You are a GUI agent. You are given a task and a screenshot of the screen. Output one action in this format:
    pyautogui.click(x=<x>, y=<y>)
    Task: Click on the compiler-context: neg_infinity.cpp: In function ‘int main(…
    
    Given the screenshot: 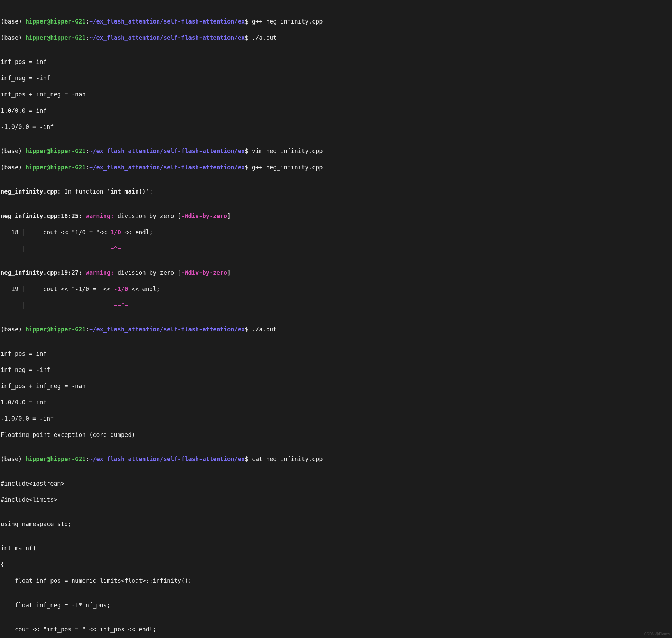 What is the action you would take?
    pyautogui.click(x=335, y=191)
    